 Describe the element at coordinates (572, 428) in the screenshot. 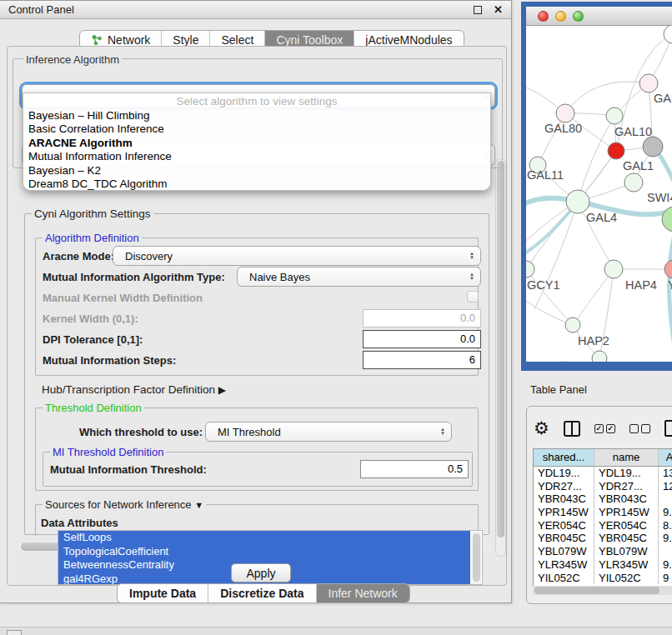

I see `columns-icon` at that location.